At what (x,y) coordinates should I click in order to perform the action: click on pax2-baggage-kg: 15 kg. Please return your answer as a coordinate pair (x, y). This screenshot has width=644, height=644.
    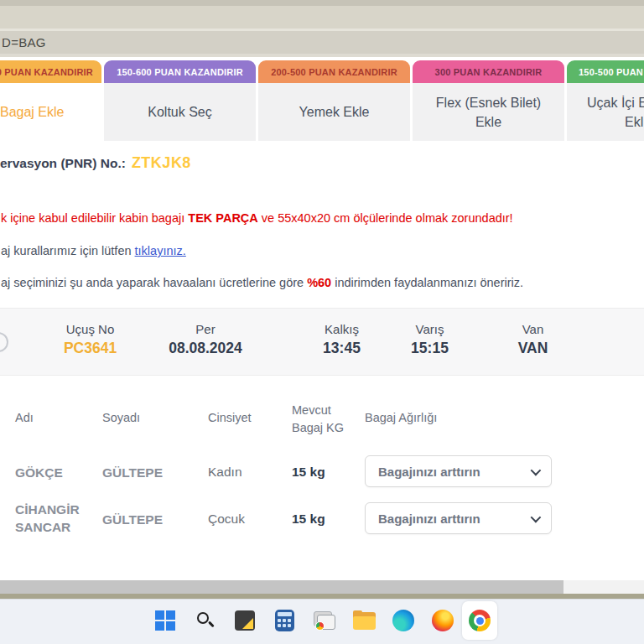
    Looking at the image, I should click on (309, 519).